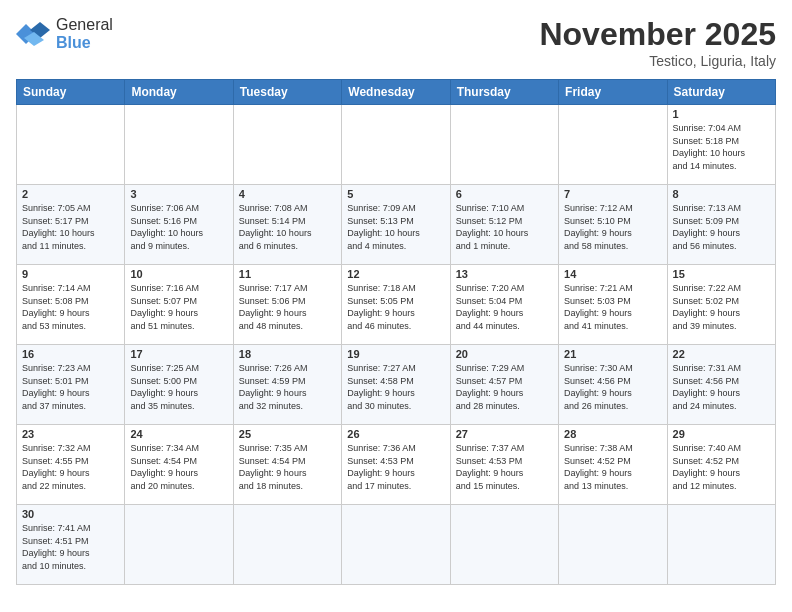 The height and width of the screenshot is (612, 792). Describe the element at coordinates (71, 305) in the screenshot. I see `calendar-cell: 9Sunrise: 7:14 AM Sunset: 5:08 PM Daylig…` at that location.